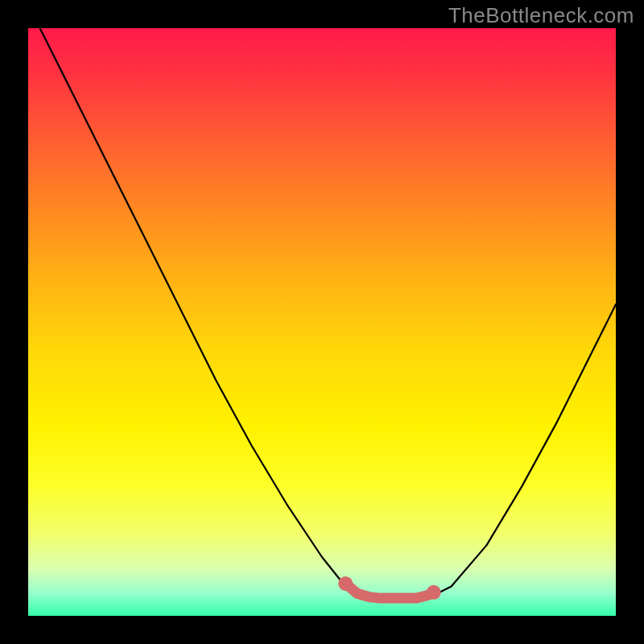 This screenshot has width=644, height=644. What do you see at coordinates (541, 16) in the screenshot?
I see `watermark-text: TheBottleneck.com` at bounding box center [541, 16].